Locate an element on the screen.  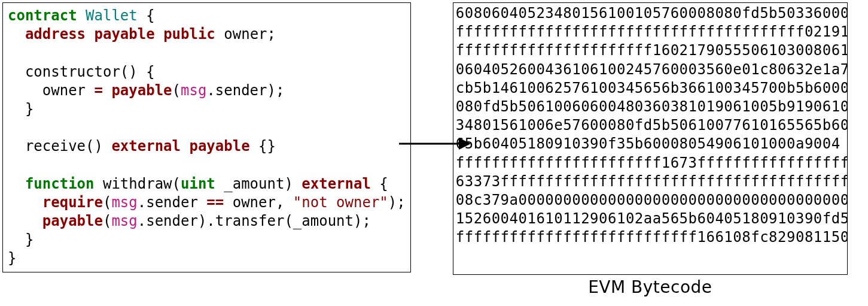
bytecode-line: cb5b14610062576100345656b366100345700b5b… is located at coordinates (650, 89).